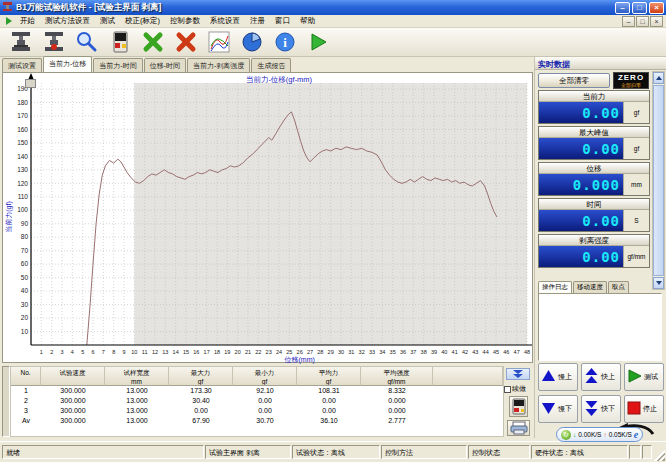  What do you see at coordinates (25, 250) in the screenshot?
I see `svg-text: 70` at bounding box center [25, 250].